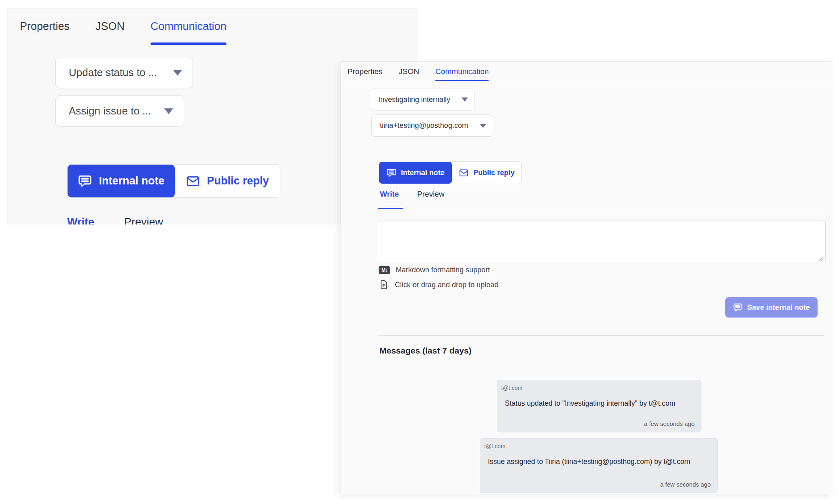  What do you see at coordinates (110, 111) in the screenshot?
I see `assign-issue-value: Assign issue to ...` at bounding box center [110, 111].